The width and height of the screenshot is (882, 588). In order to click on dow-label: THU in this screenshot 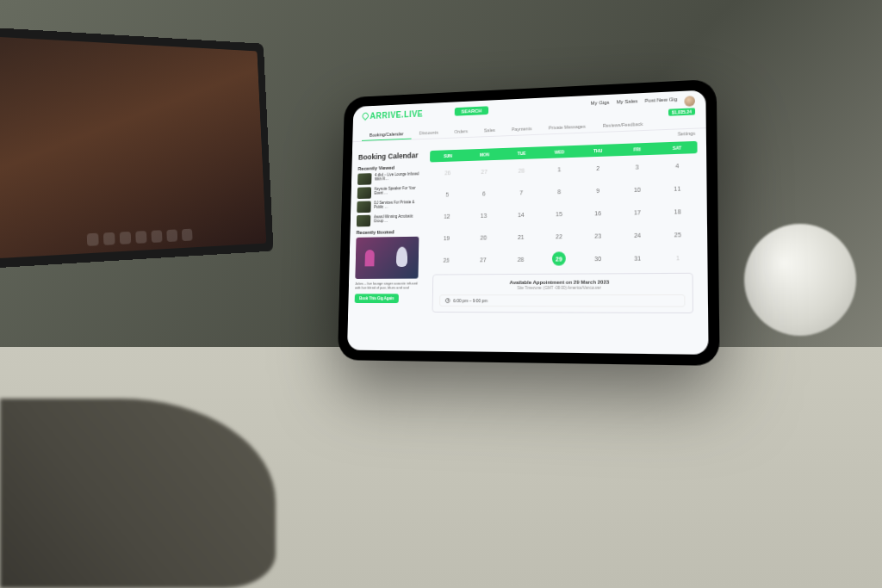, I will do `click(598, 151)`.